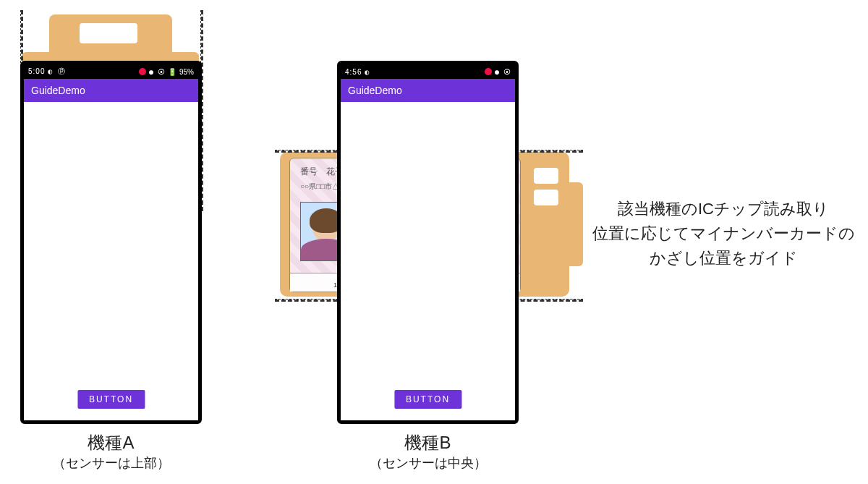  What do you see at coordinates (503, 72) in the screenshot?
I see `phone-b-right-icons: ● ⦿` at bounding box center [503, 72].